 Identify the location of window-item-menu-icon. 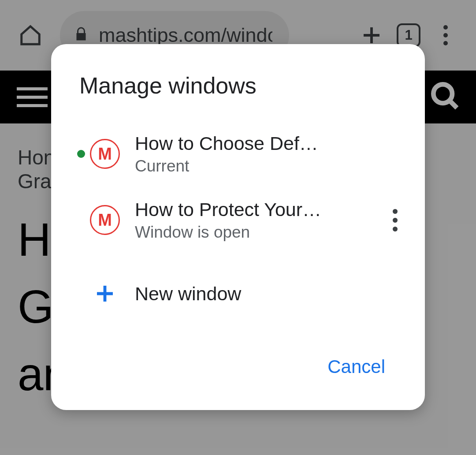
(395, 220).